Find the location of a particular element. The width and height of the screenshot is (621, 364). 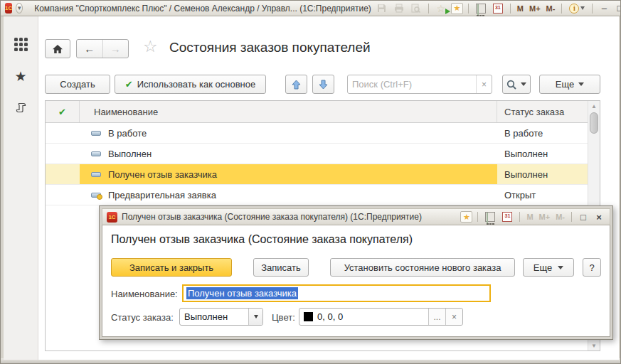

home-icon is located at coordinates (58, 49).